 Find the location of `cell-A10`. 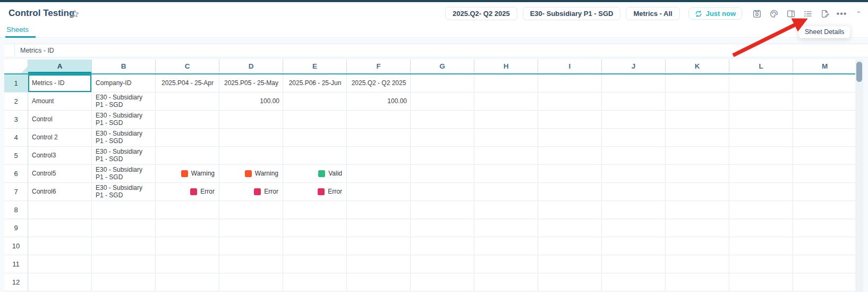

cell-A10 is located at coordinates (60, 246).